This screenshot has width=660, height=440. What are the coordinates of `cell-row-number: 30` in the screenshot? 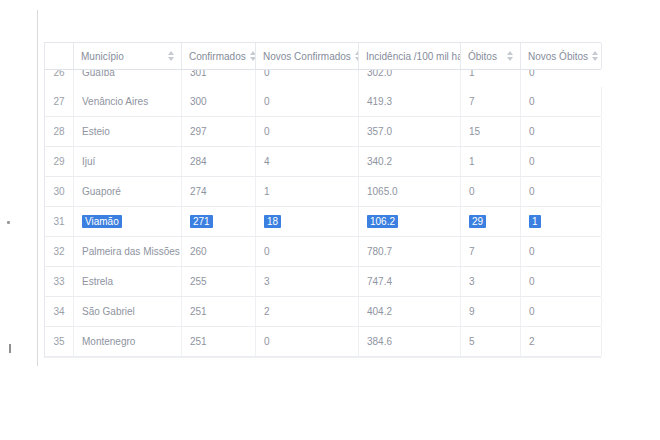 It's located at (60, 192).